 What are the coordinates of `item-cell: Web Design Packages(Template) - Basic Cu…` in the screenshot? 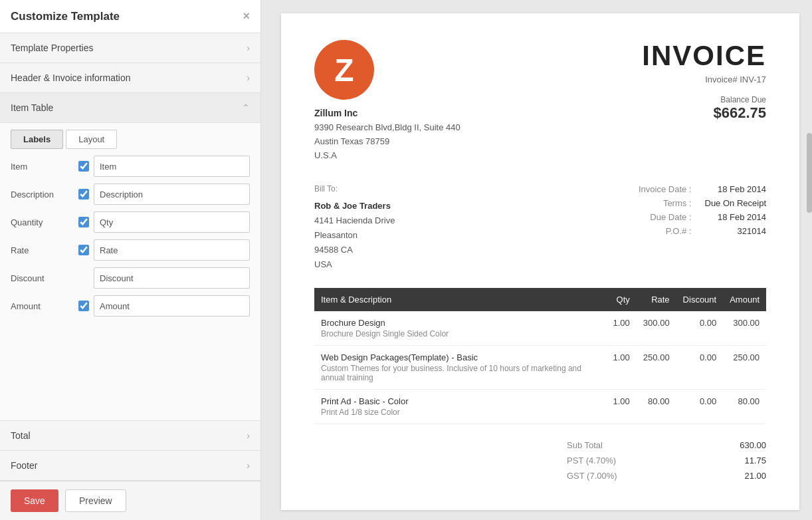 It's located at (460, 368).